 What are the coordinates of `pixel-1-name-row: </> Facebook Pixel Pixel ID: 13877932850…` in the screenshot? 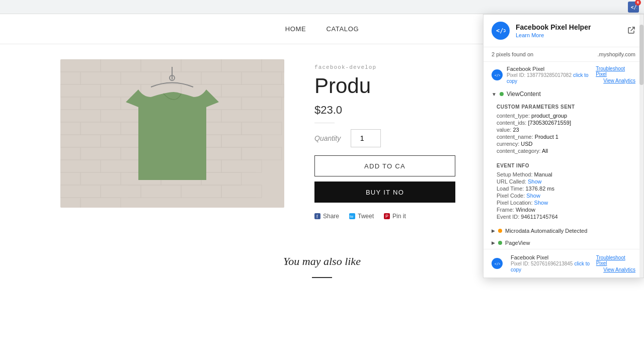 It's located at (543, 75).